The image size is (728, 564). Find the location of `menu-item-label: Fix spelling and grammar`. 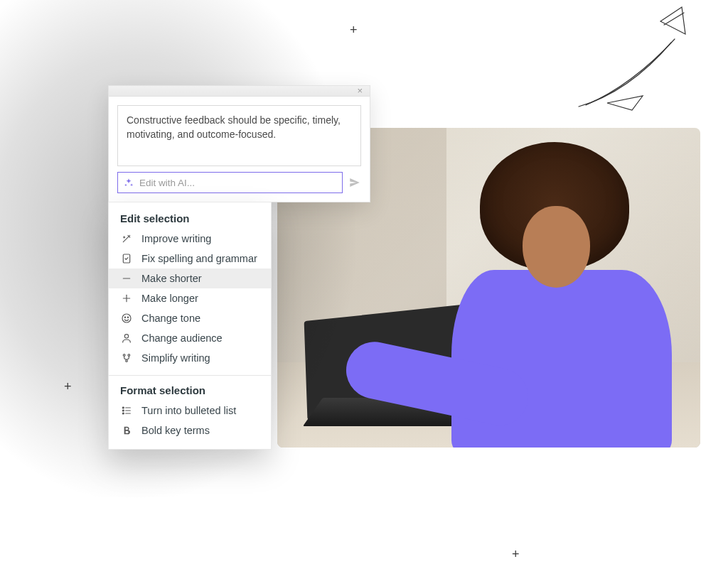

menu-item-label: Fix spelling and grammar is located at coordinates (199, 259).